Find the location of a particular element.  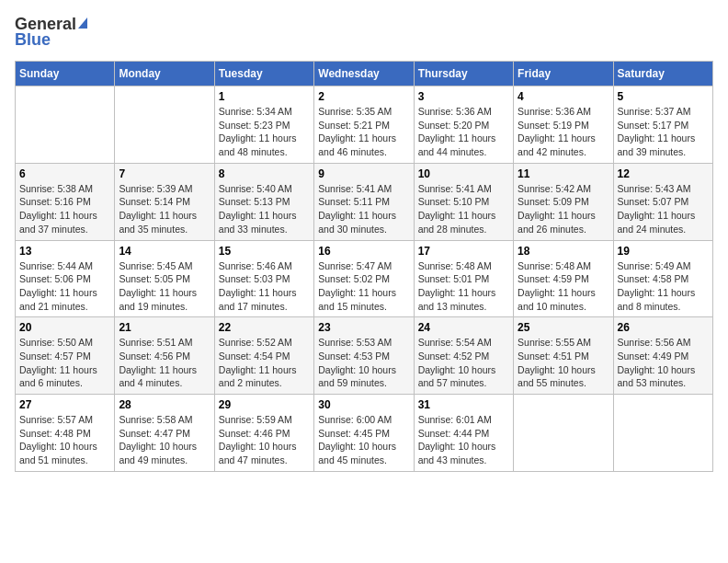

daylight-text: Daylight: 11 hours and 19 minutes. is located at coordinates (158, 300).